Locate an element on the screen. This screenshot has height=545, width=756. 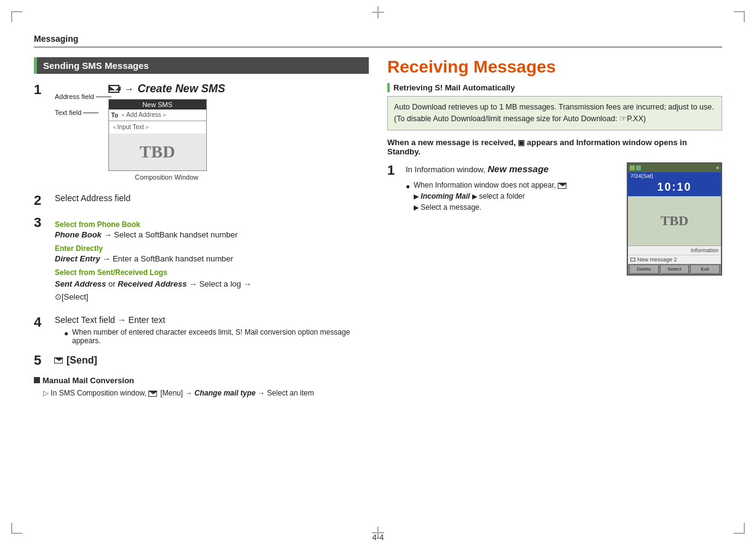
step4-bullet: ● When number of entered character excee… is located at coordinates (217, 336).